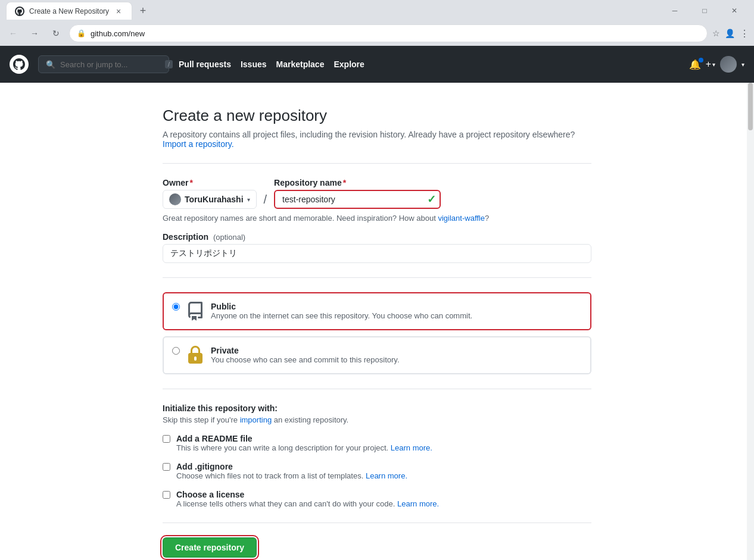  What do you see at coordinates (377, 499) in the screenshot?
I see `license-item: Choose a license A license tells others …` at bounding box center [377, 499].